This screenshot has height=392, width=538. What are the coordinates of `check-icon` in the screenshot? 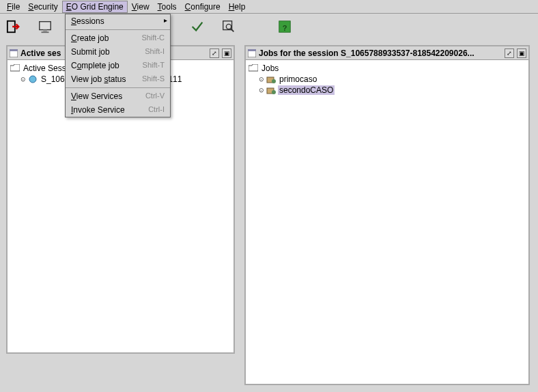 It's located at (197, 27).